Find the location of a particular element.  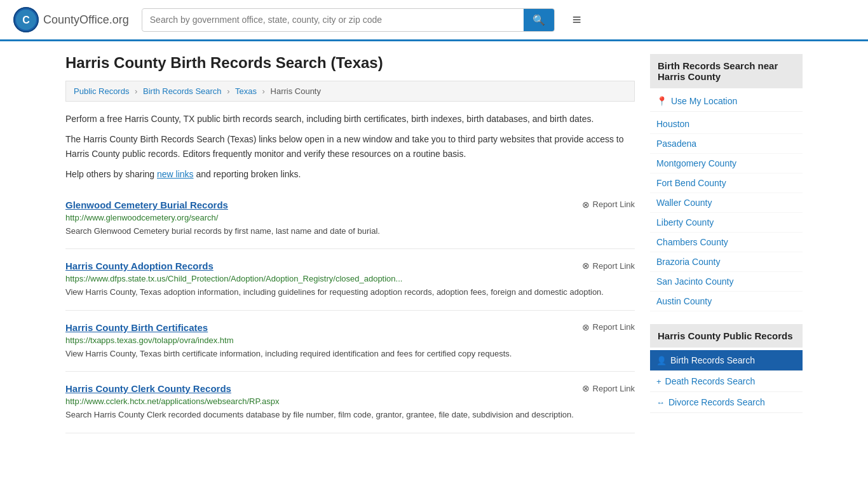

nearby-section: Birth Records Search near Harris County … is located at coordinates (726, 184).